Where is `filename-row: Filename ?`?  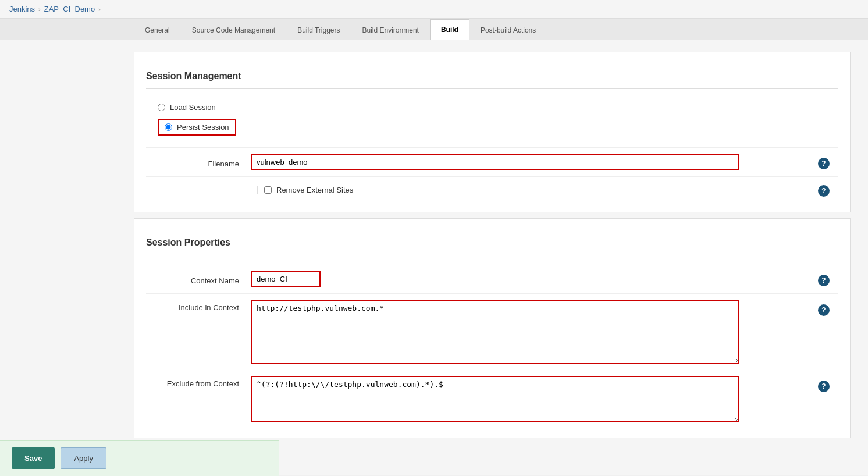 filename-row: Filename ? is located at coordinates (492, 162).